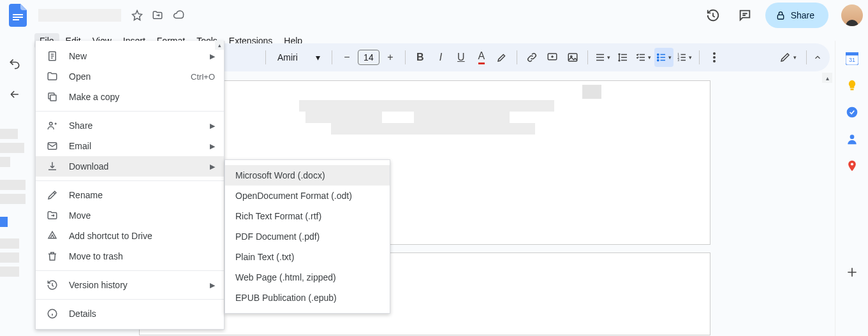  Describe the element at coordinates (80, 215) in the screenshot. I see `menu-label: Move` at that location.